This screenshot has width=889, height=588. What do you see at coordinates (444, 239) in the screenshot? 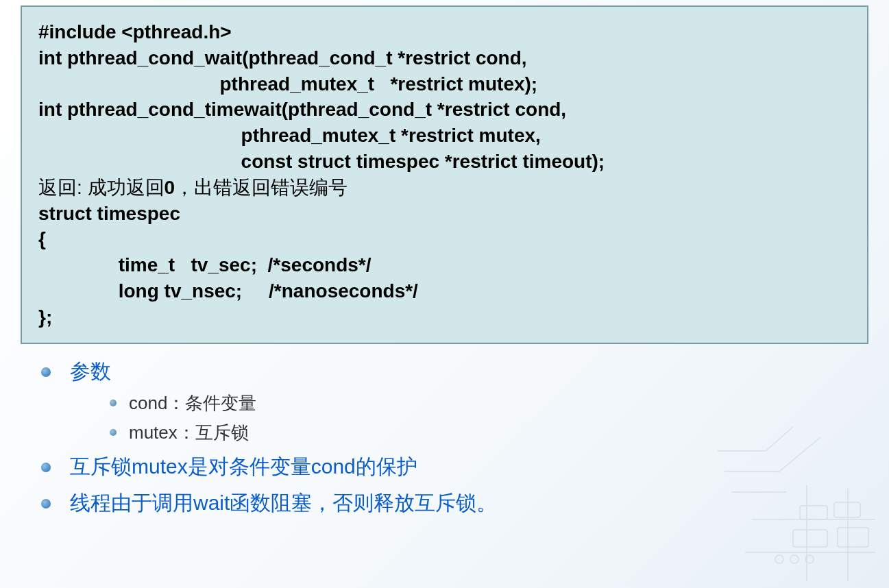
I see `code-line-brace-open: {` at bounding box center [444, 239].